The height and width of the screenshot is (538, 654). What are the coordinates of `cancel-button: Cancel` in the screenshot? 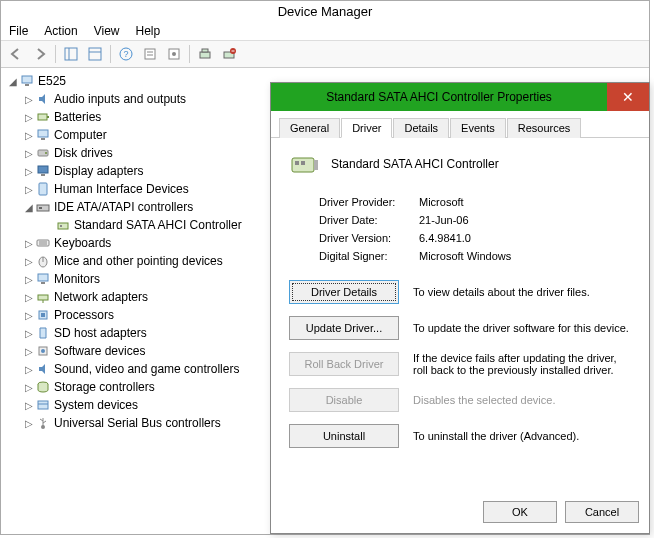 It's located at (602, 512).